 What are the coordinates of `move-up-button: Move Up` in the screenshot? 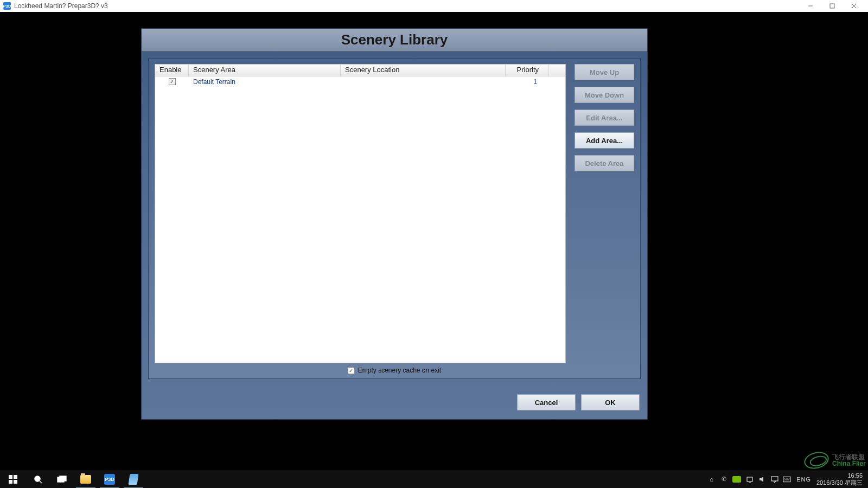 It's located at (604, 72).